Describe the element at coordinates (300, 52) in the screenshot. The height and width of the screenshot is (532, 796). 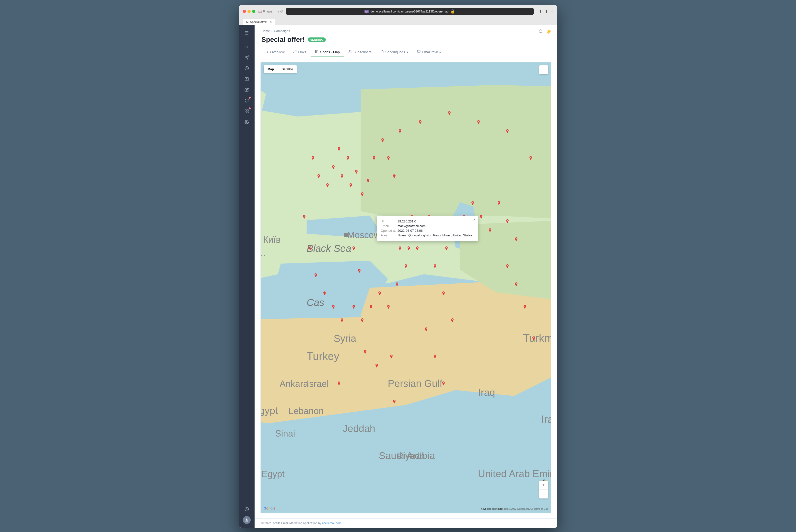
I see `tab-links: Links` at that location.